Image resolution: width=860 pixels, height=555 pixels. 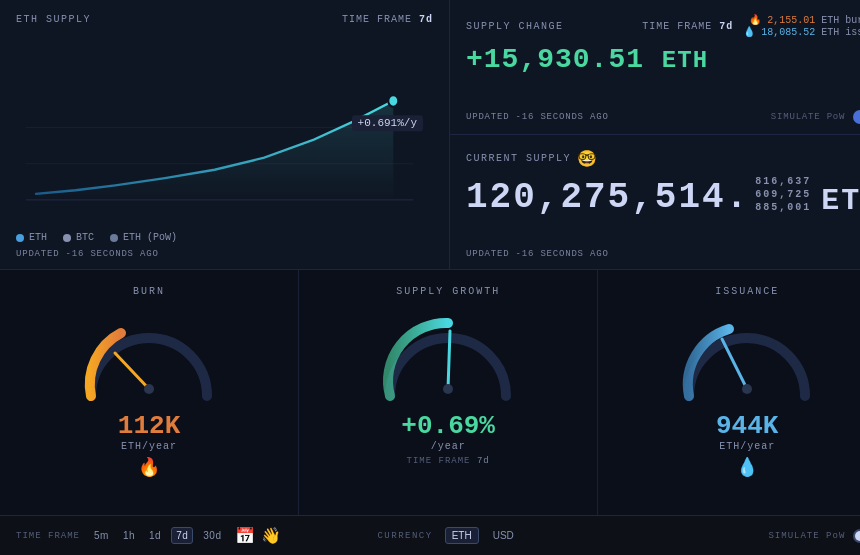 I want to click on currency-usd: USD, so click(x=504, y=536).